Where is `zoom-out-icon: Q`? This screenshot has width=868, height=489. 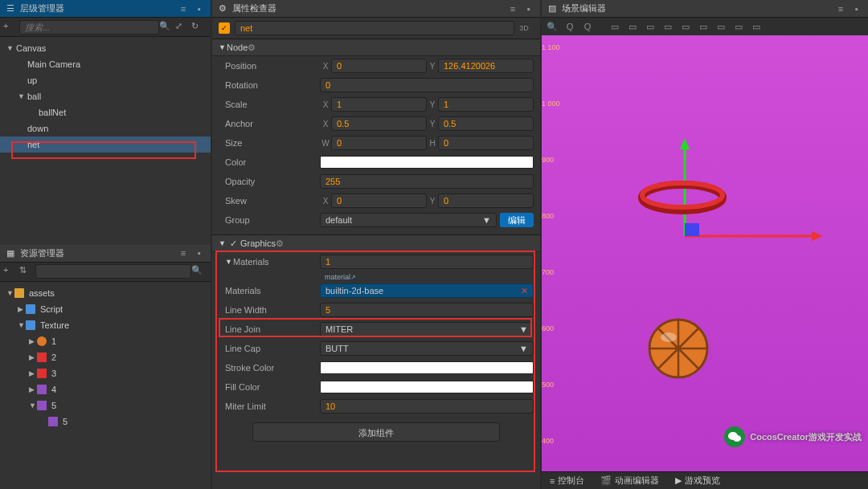
zoom-out-icon: Q is located at coordinates (570, 26).